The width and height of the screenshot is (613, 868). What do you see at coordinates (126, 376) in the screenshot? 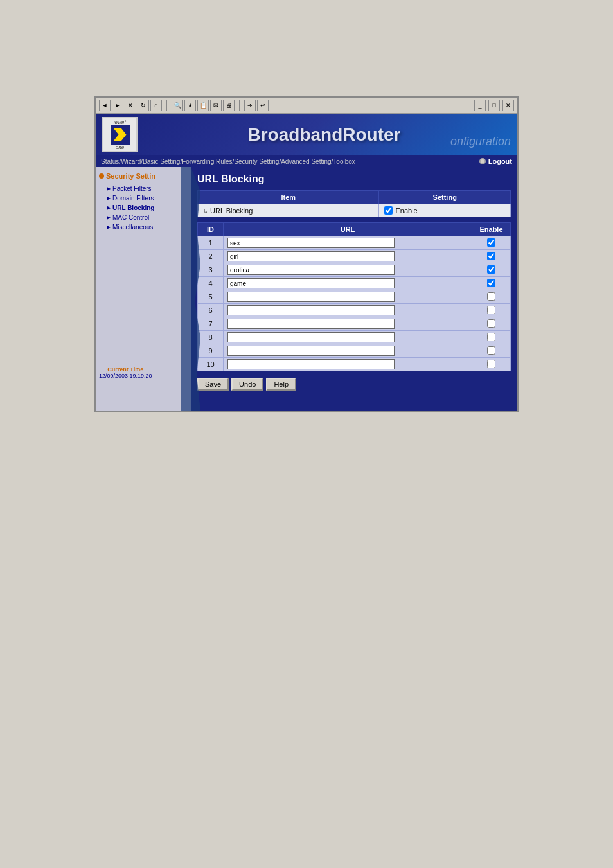
I see `current-time-value: 12/09/2003 19:19:20` at bounding box center [126, 376].